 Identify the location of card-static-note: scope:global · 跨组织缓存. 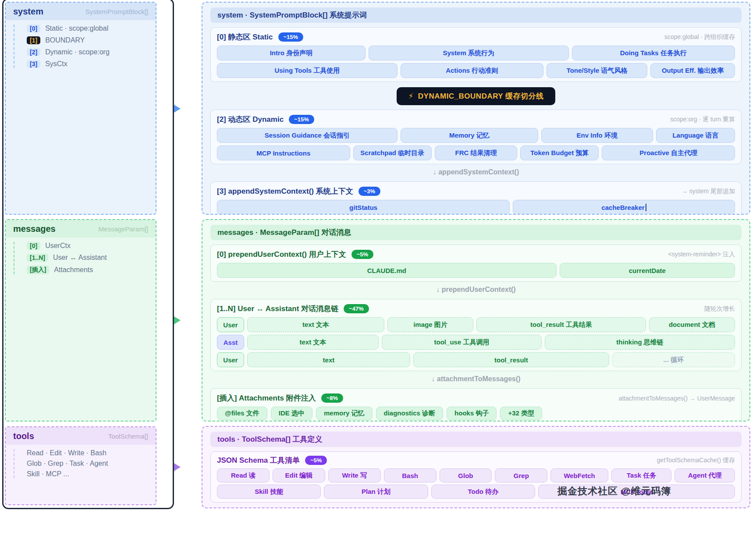
(699, 37).